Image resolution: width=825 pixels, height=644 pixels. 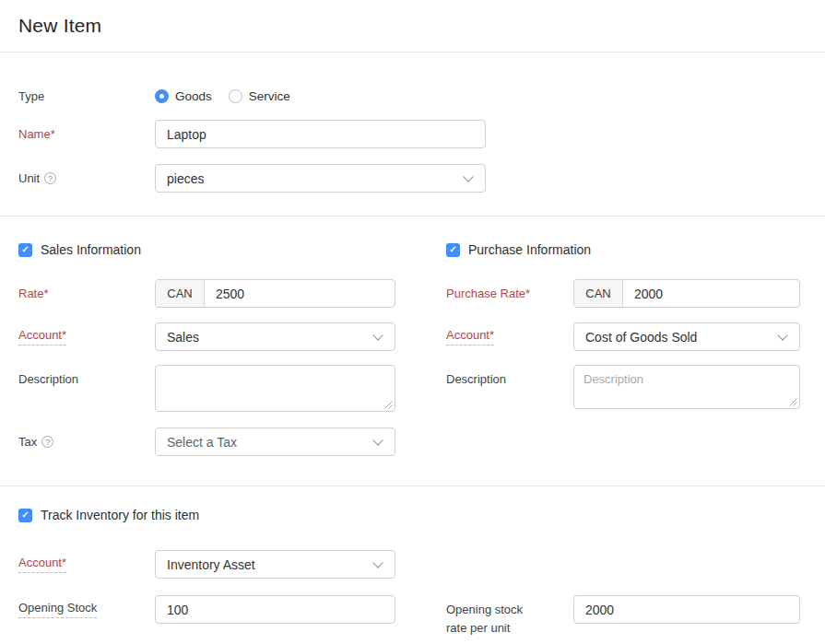 I want to click on tax-label: Tax?, so click(x=87, y=441).